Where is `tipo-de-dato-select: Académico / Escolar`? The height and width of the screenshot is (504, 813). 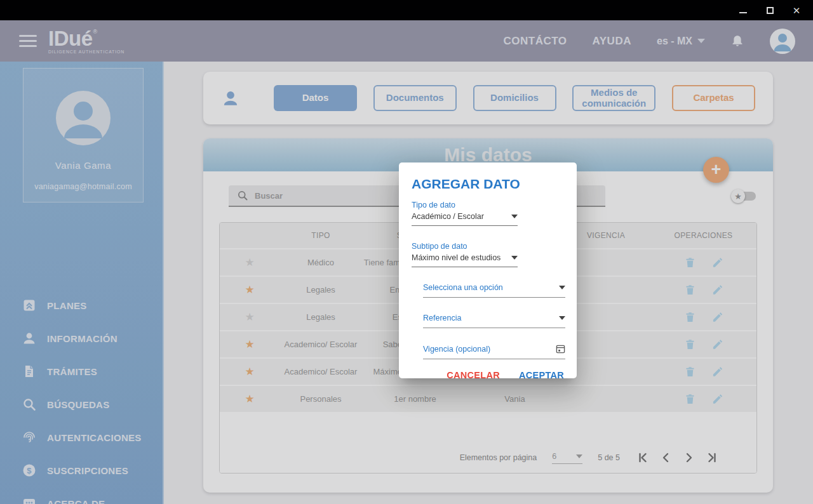
tipo-de-dato-select: Académico / Escolar is located at coordinates (465, 219).